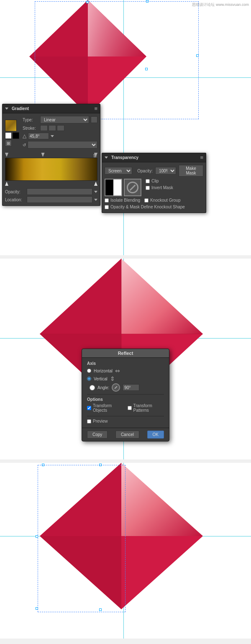  I want to click on opacity-input, so click(59, 192).